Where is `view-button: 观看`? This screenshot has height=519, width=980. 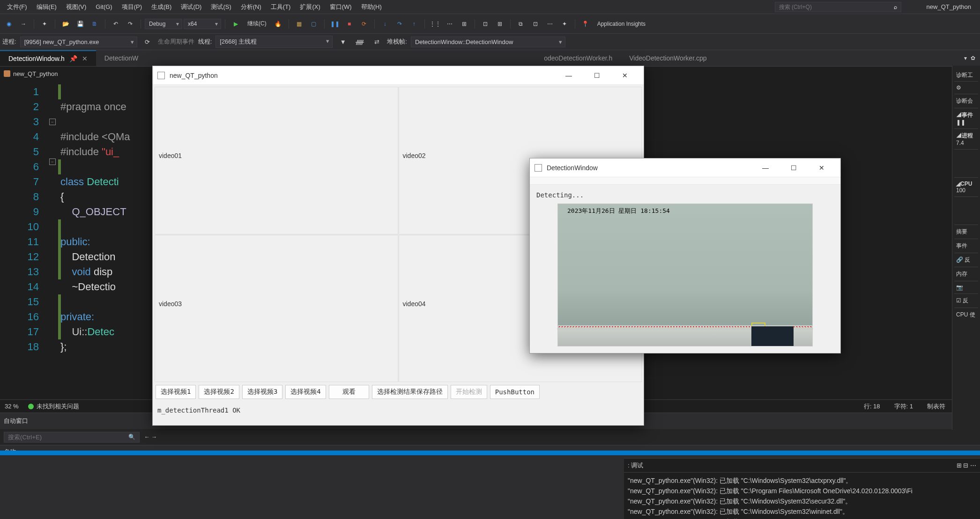 view-button: 观看 is located at coordinates (349, 392).